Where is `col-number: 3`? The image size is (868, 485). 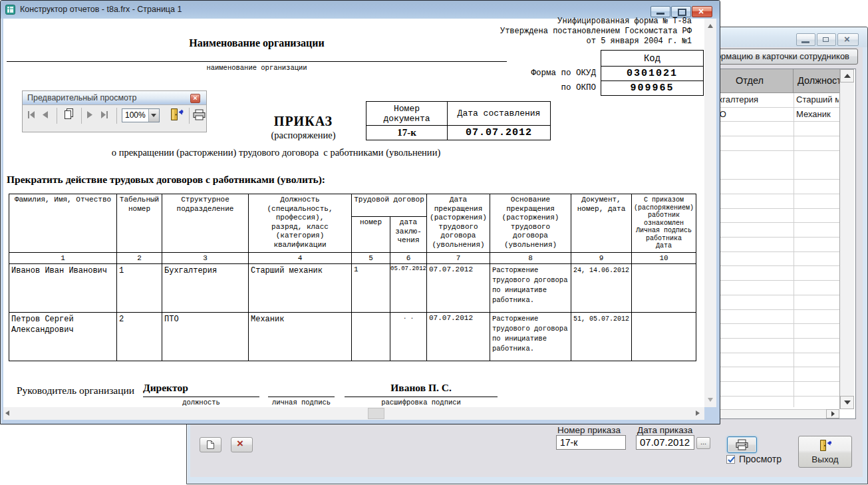
col-number: 3 is located at coordinates (206, 258).